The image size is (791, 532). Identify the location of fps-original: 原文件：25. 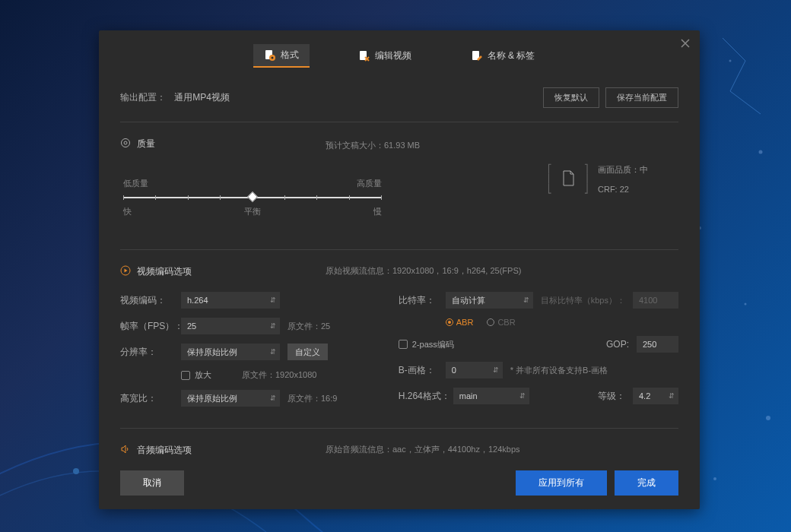
(309, 327).